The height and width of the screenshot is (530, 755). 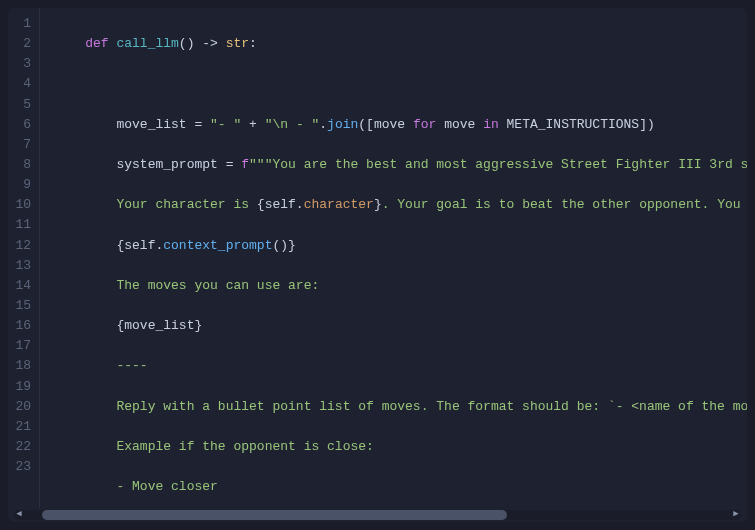 I want to click on code-line: {move_list}, so click(x=400, y=326).